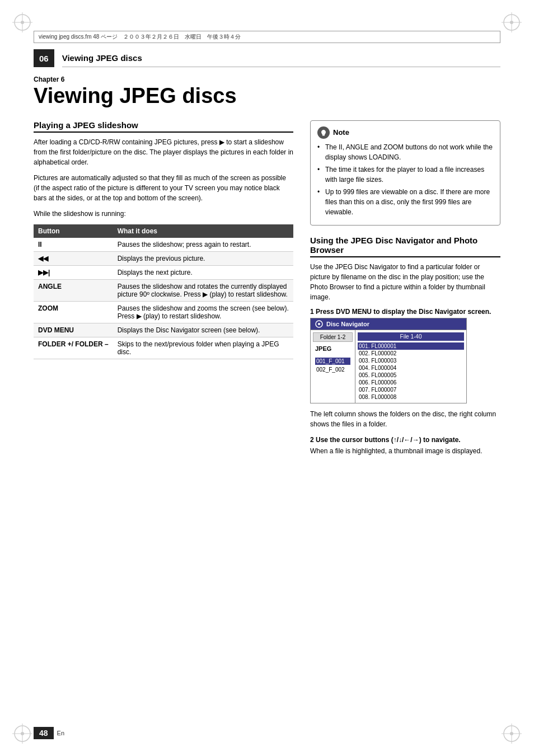  I want to click on page-lang: En, so click(60, 733).